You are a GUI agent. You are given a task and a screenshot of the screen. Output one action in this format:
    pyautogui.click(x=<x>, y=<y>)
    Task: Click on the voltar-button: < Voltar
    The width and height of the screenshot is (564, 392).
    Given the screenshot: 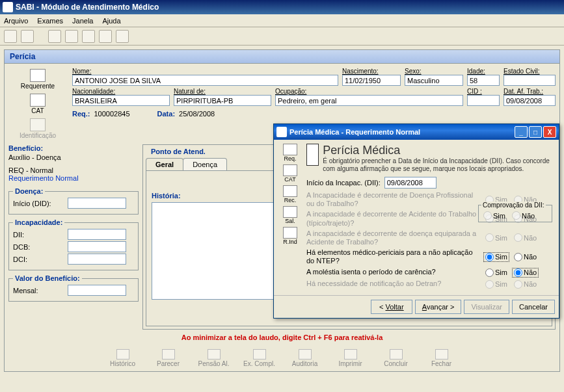 What is the action you would take?
    pyautogui.click(x=392, y=307)
    